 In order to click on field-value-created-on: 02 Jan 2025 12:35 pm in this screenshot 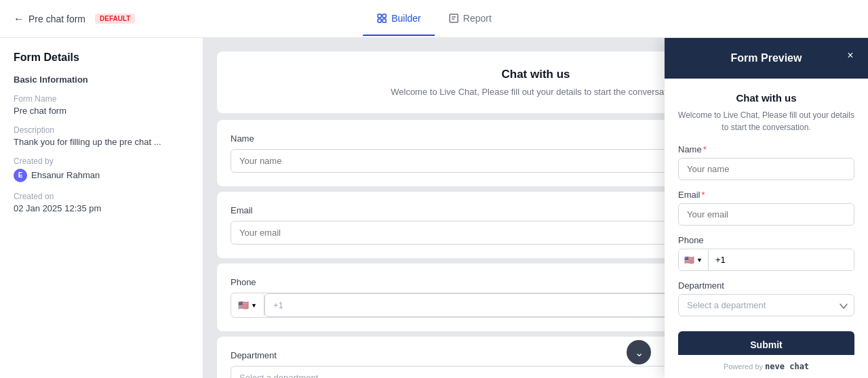, I will do `click(102, 209)`.